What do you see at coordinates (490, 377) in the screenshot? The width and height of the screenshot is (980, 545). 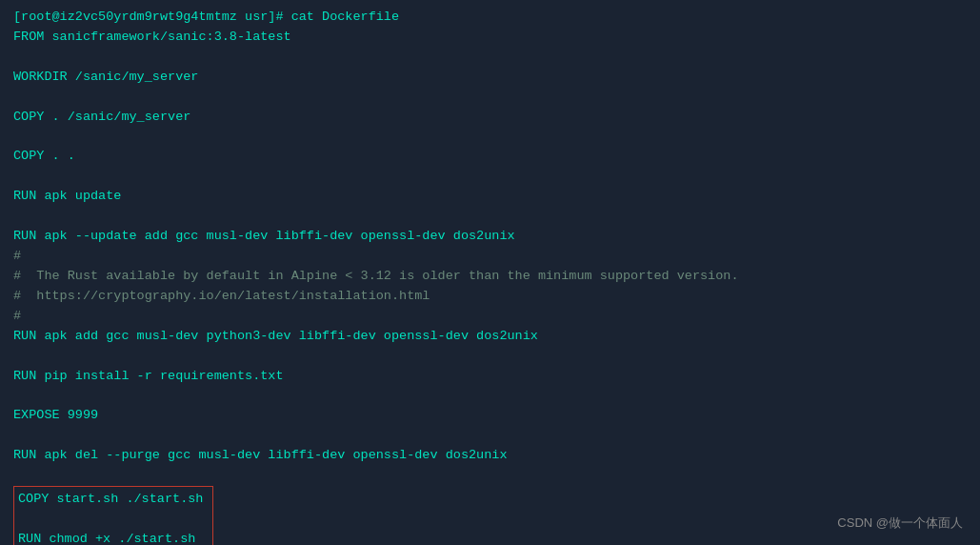 I see `terminal-line: RUN pip install -r requirements.txt` at bounding box center [490, 377].